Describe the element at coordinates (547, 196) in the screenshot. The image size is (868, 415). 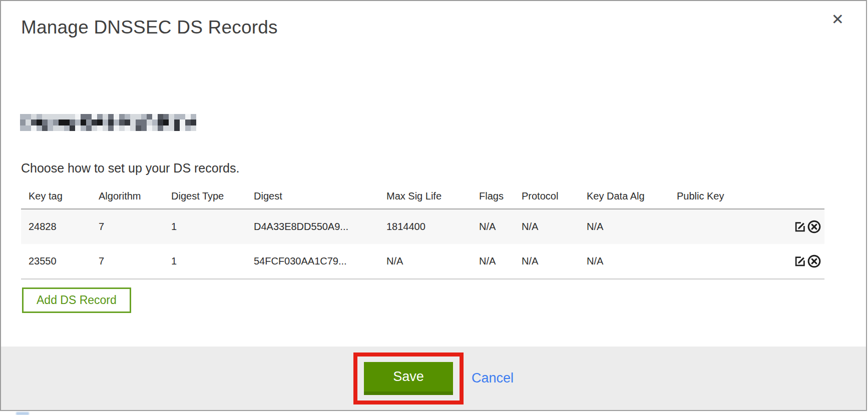
I see `column-header-protocol: Protocol` at that location.